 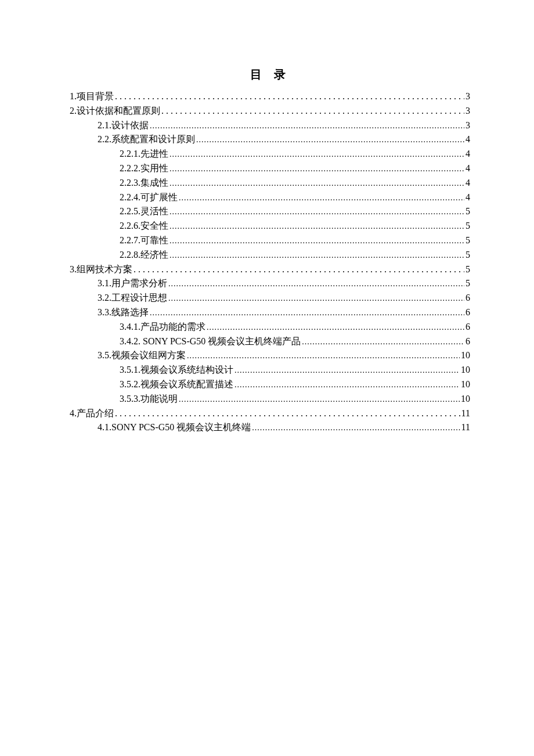 What do you see at coordinates (123, 312) in the screenshot?
I see `toc-entry-label: 3.3.线路选择` at bounding box center [123, 312].